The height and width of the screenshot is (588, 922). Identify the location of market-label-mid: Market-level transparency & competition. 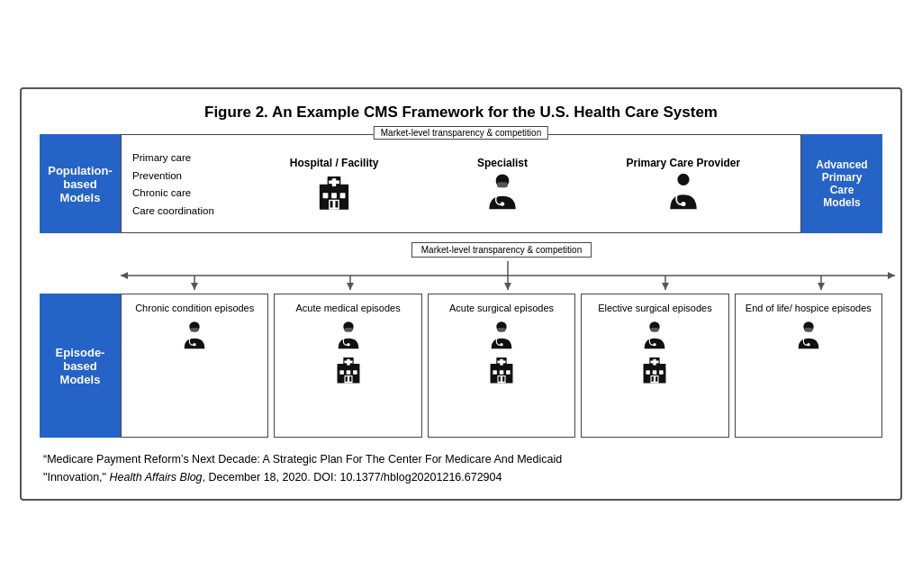
(502, 250).